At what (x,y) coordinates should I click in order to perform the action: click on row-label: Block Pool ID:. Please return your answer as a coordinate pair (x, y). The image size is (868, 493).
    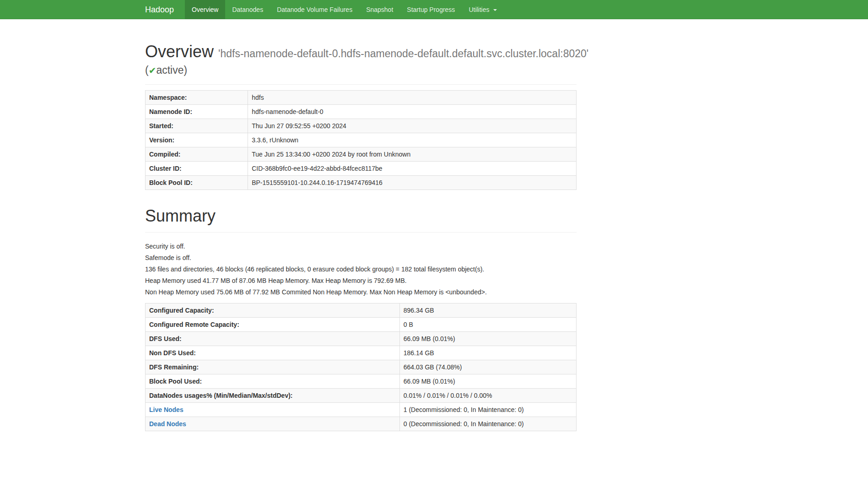
    Looking at the image, I should click on (197, 182).